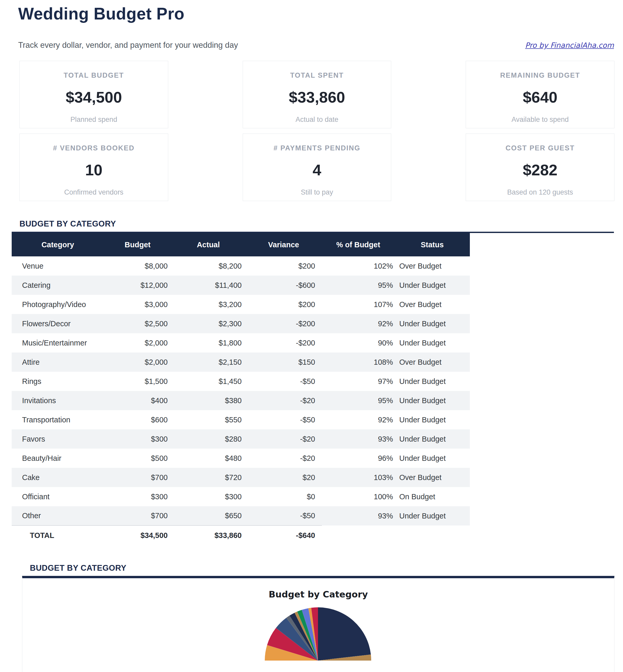  Describe the element at coordinates (94, 97) in the screenshot. I see `stat-value: $34,500` at that location.